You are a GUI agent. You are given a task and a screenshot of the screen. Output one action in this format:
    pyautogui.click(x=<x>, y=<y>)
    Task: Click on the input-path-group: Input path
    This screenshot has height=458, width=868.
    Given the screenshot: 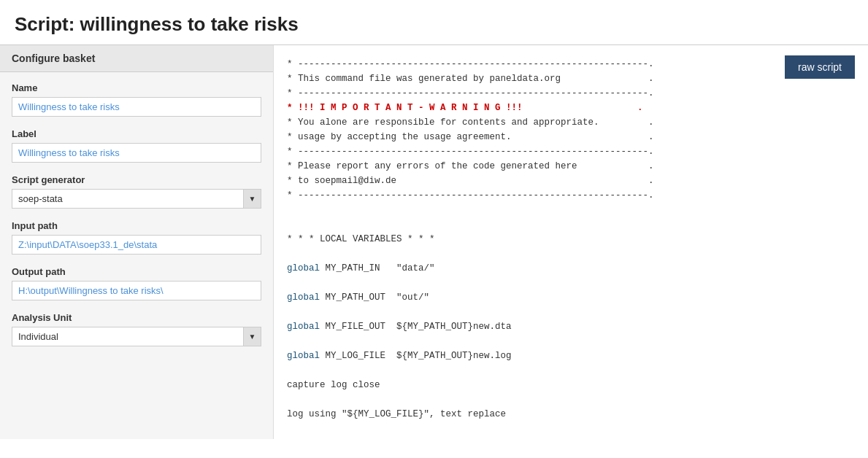 What is the action you would take?
    pyautogui.click(x=137, y=238)
    